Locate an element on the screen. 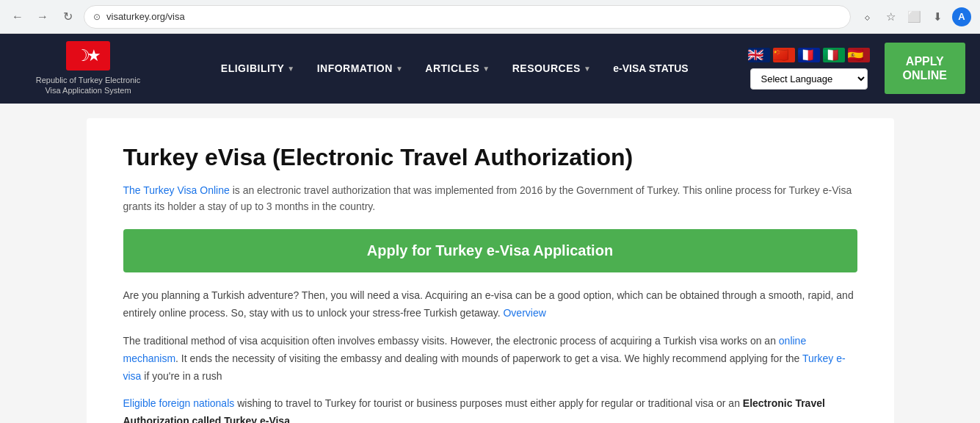 This screenshot has width=980, height=423. nav-information: INFORMATION ▼ is located at coordinates (360, 68).